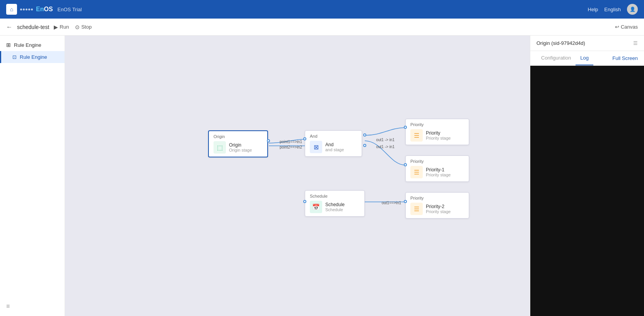  Describe the element at coordinates (438, 207) in the screenshot. I see `node-priority3-name: Priority-2` at that location.